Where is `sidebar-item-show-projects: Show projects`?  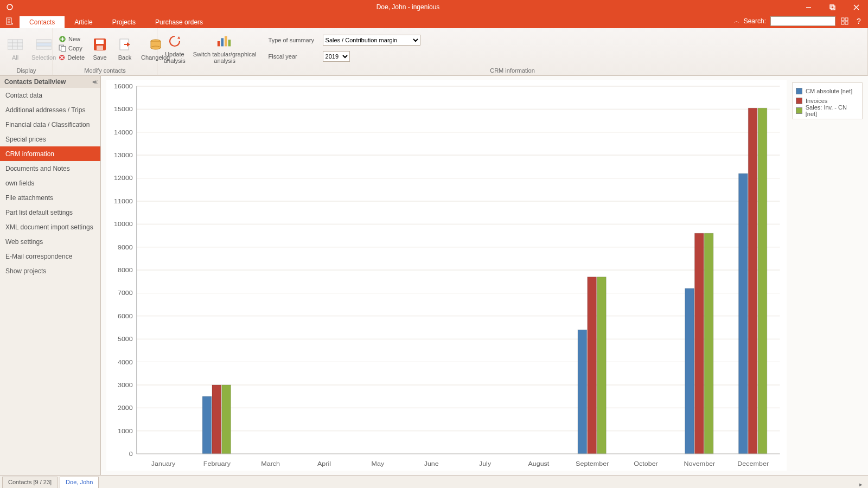
sidebar-item-show-projects: Show projects is located at coordinates (50, 271).